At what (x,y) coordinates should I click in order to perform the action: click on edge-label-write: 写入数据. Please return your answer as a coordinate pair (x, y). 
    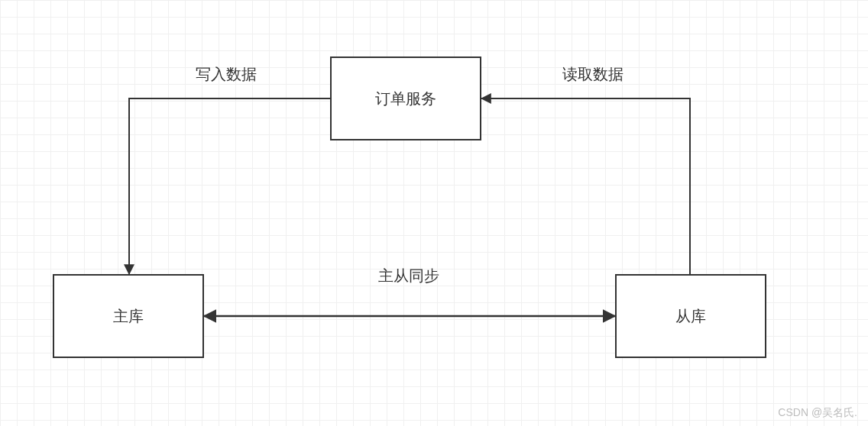
    Looking at the image, I should click on (226, 75).